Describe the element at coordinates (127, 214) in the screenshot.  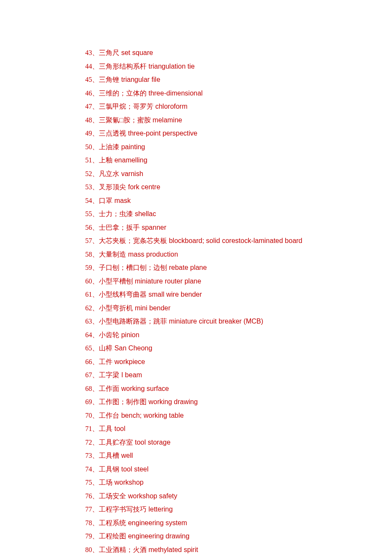
I see `item-text: 士力；虫漆 shellac` at that location.